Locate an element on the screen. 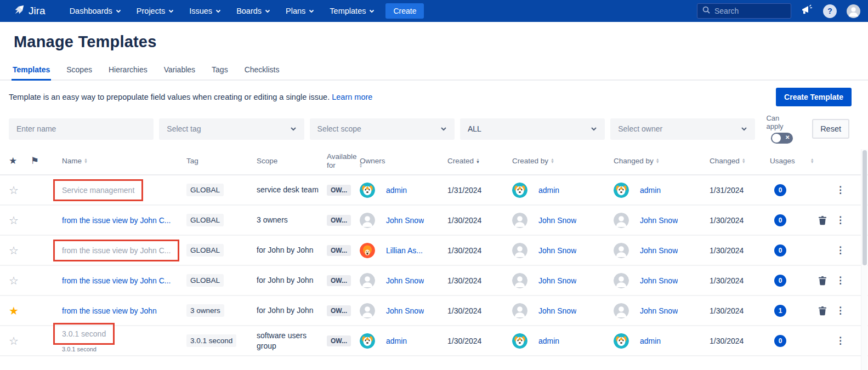 The image size is (868, 370). template-name-link: 3.0.1 second is located at coordinates (84, 334).